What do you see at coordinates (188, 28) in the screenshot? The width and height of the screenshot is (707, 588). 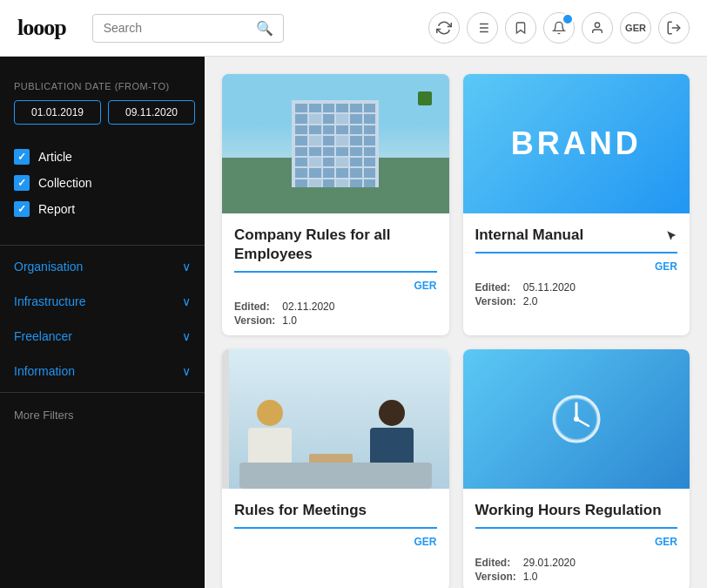 I see `search-bar: 🔍` at bounding box center [188, 28].